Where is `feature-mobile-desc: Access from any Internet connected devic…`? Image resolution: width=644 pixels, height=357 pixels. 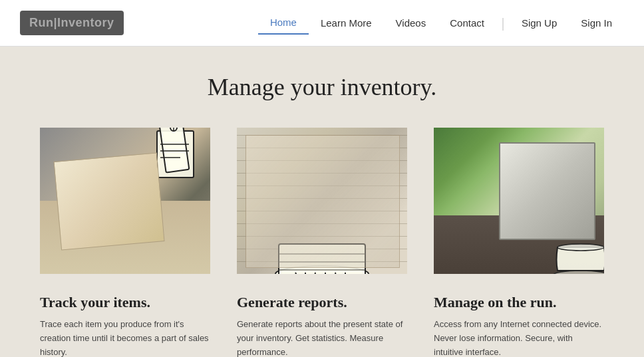 feature-mobile-desc: Access from any Internet connected devic… is located at coordinates (519, 338).